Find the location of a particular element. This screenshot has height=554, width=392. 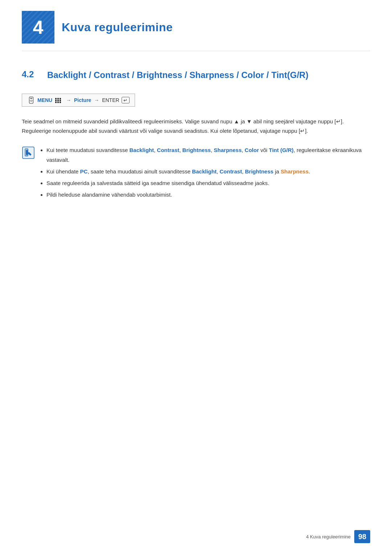

picture-label: Picture is located at coordinates (83, 100).